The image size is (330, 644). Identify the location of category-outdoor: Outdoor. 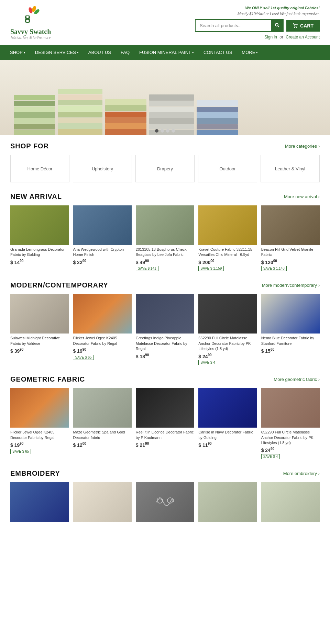
(228, 169).